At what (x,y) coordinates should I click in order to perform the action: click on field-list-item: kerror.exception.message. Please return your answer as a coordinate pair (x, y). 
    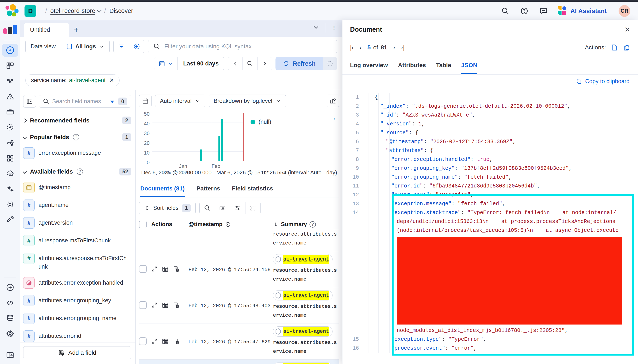
    Looking at the image, I should click on (77, 153).